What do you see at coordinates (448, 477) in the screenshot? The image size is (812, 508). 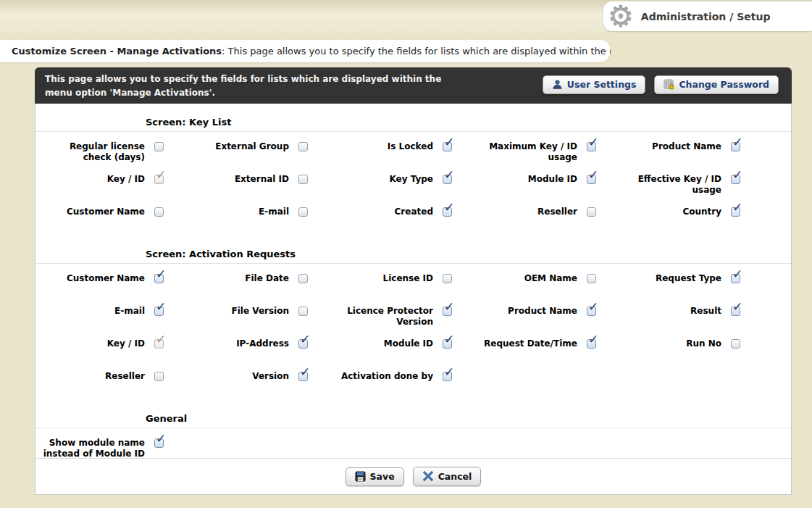 I see `cancel-button: Cancel` at bounding box center [448, 477].